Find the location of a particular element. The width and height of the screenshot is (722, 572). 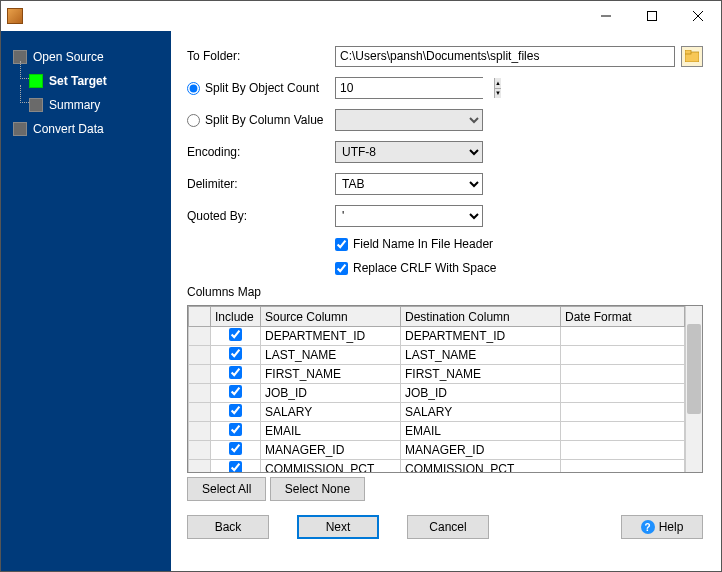

radio-text: Split By Object Count is located at coordinates (262, 88).